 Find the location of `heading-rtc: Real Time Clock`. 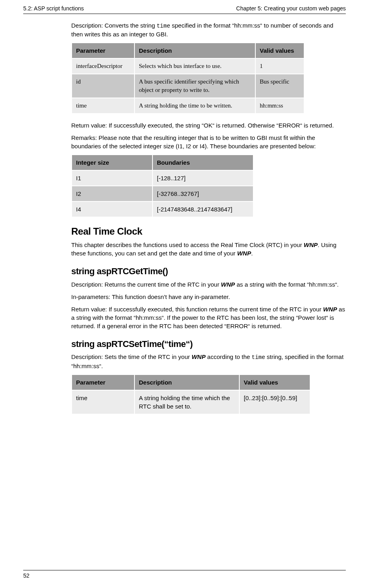

heading-rtc: Real Time Clock is located at coordinates (209, 231).